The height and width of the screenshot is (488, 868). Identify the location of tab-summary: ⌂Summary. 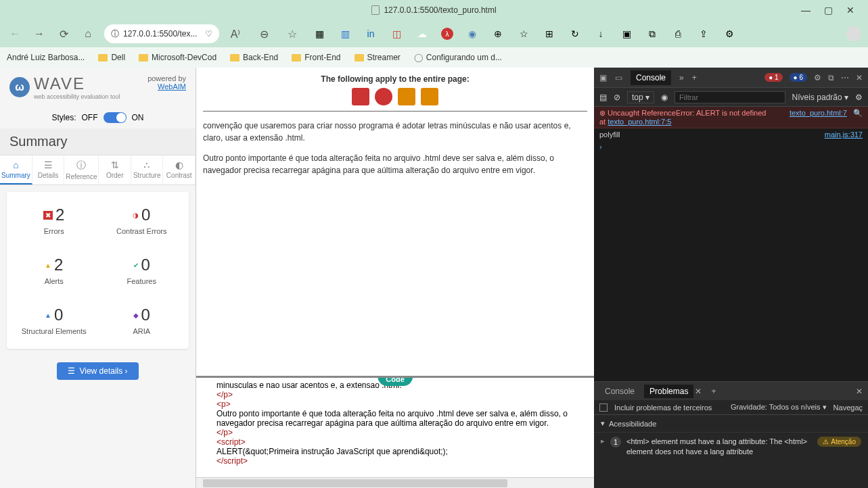
(16, 170).